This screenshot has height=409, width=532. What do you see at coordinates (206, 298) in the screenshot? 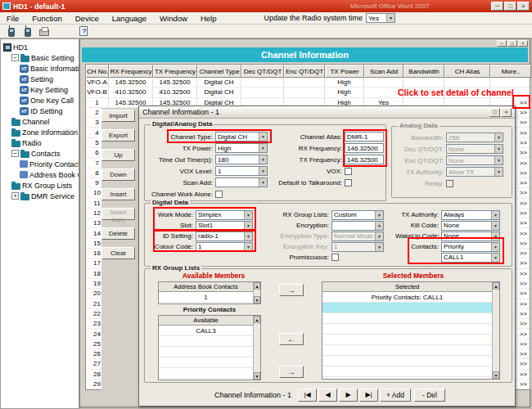
I see `list-row: 1` at bounding box center [206, 298].